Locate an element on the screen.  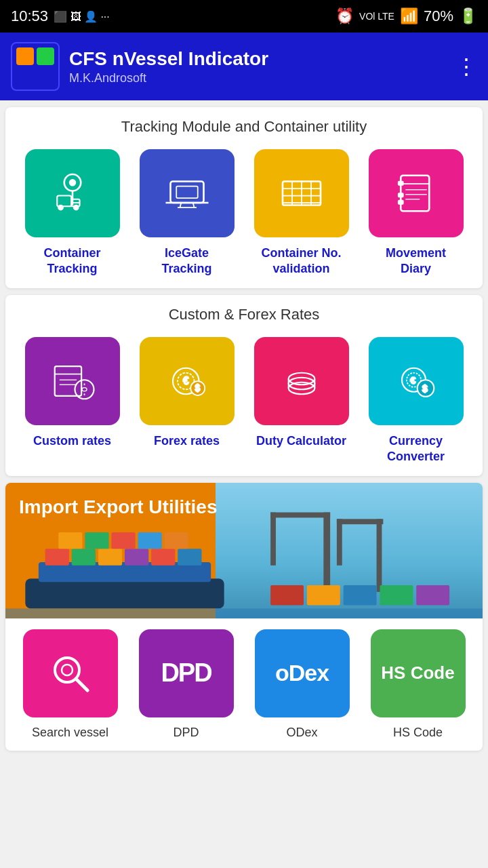
import-export-title: Import Export Utilities is located at coordinates (118, 507).